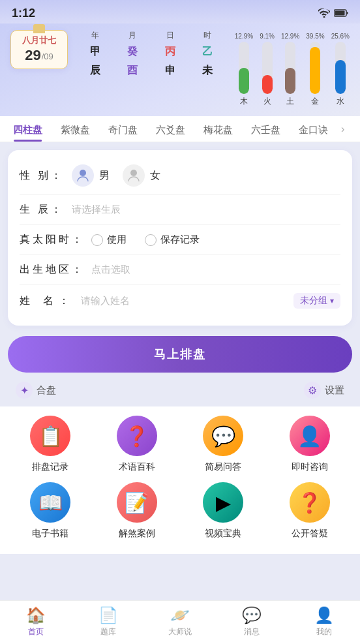 The width and height of the screenshot is (360, 644). What do you see at coordinates (206, 210) in the screenshot?
I see `birthday-value: 请选择生辰` at bounding box center [206, 210].